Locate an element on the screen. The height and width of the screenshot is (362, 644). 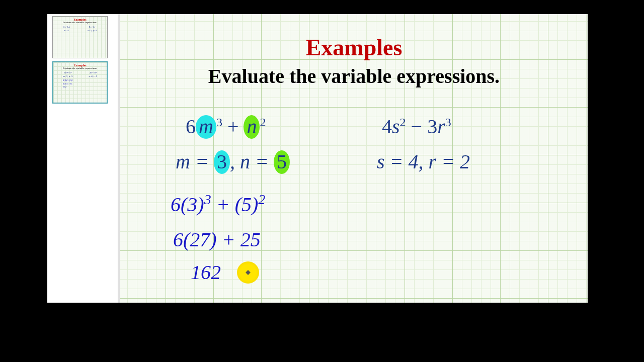
value-n-highlight: 5 is located at coordinates (282, 162).